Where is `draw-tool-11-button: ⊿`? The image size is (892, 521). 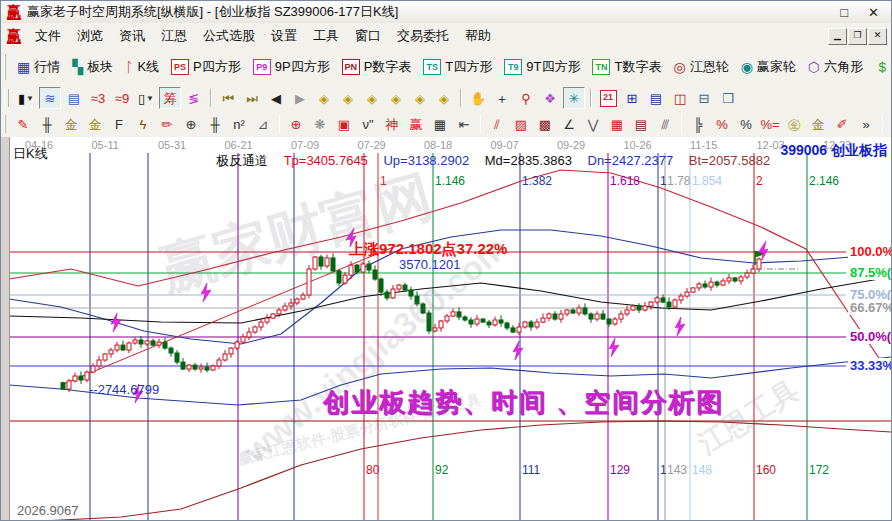 draw-tool-11-button: ⊿ is located at coordinates (263, 124).